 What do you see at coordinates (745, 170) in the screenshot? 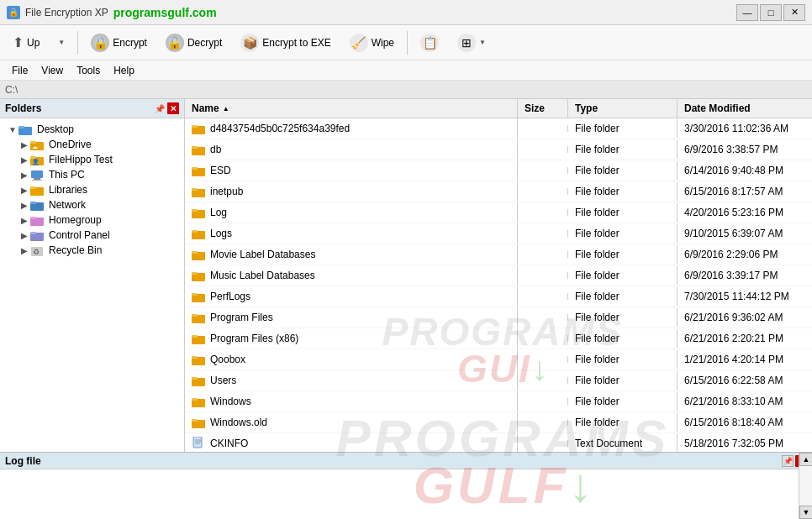
I see `file-date: 6/14/2016 9:40:48 PM` at bounding box center [745, 170].